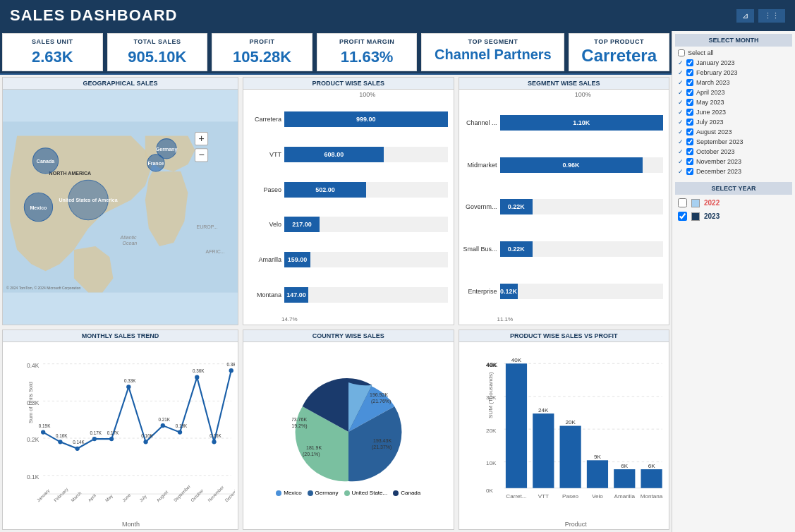 Image resolution: width=795 pixels, height=532 pixels. Describe the element at coordinates (563, 291) in the screenshot. I see `segment-bar-row: Enterprise 0.12K` at that location.